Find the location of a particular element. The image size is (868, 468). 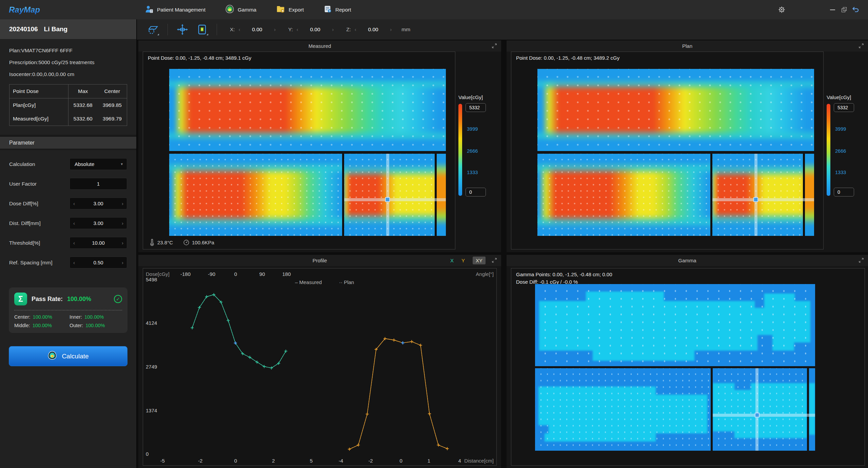

profile-mode-y: Y is located at coordinates (463, 261).